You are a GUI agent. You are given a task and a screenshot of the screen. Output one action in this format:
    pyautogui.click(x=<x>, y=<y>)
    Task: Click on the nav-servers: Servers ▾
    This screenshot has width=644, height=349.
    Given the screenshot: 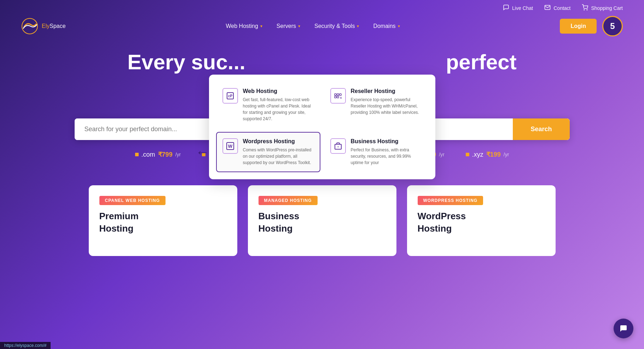 What is the action you would take?
    pyautogui.click(x=289, y=26)
    